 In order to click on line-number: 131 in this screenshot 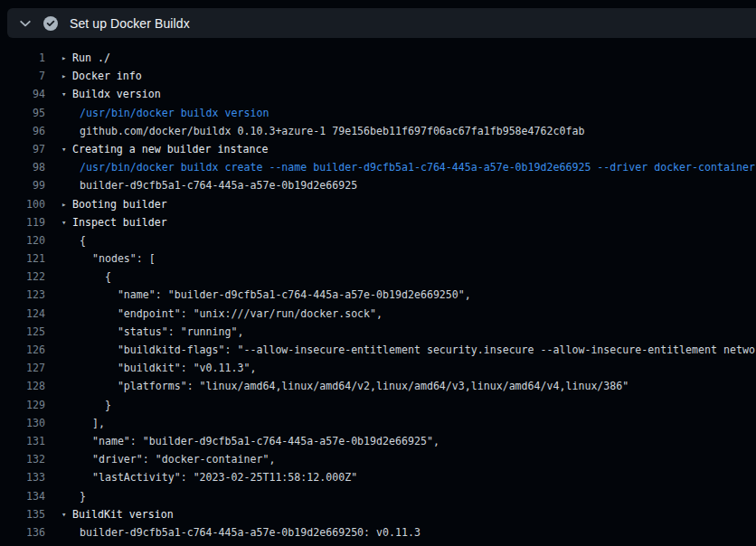, I will do `click(23, 441)`.